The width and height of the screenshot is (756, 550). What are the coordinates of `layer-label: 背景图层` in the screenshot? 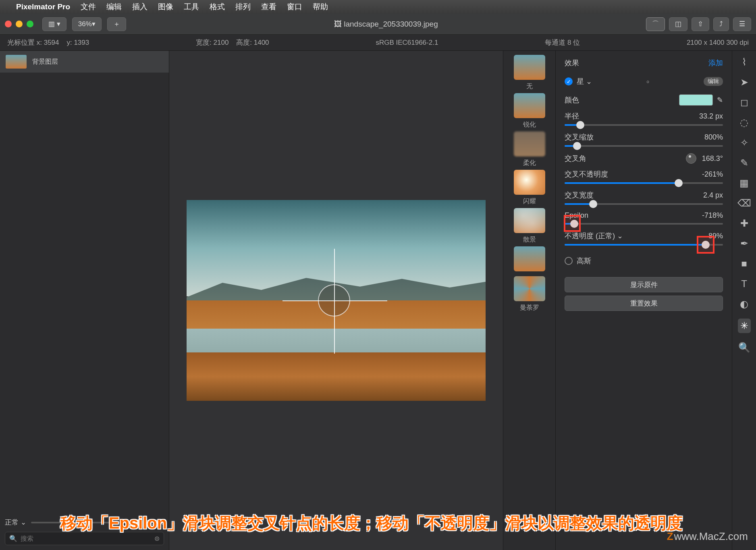 It's located at (45, 62).